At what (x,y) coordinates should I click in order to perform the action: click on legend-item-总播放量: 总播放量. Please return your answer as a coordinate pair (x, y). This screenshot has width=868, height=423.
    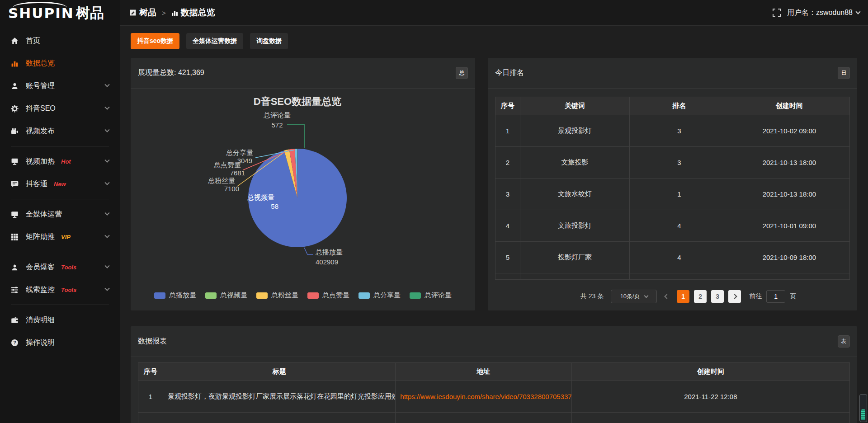
    Looking at the image, I should click on (175, 296).